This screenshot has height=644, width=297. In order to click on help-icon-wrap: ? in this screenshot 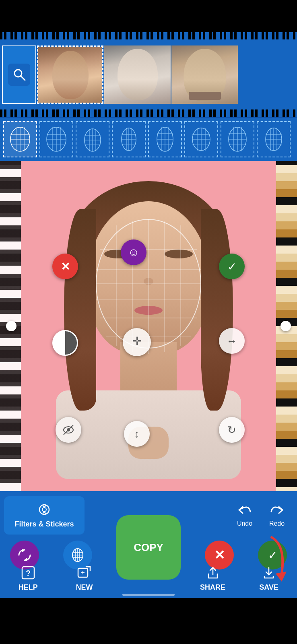, I will do `click(28, 573)`.